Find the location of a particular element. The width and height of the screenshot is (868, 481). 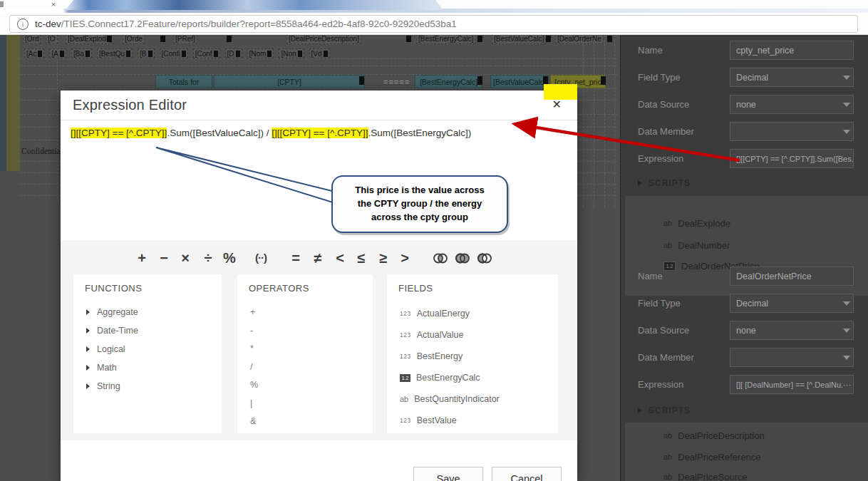

equals-operator-button: = is located at coordinates (296, 258).